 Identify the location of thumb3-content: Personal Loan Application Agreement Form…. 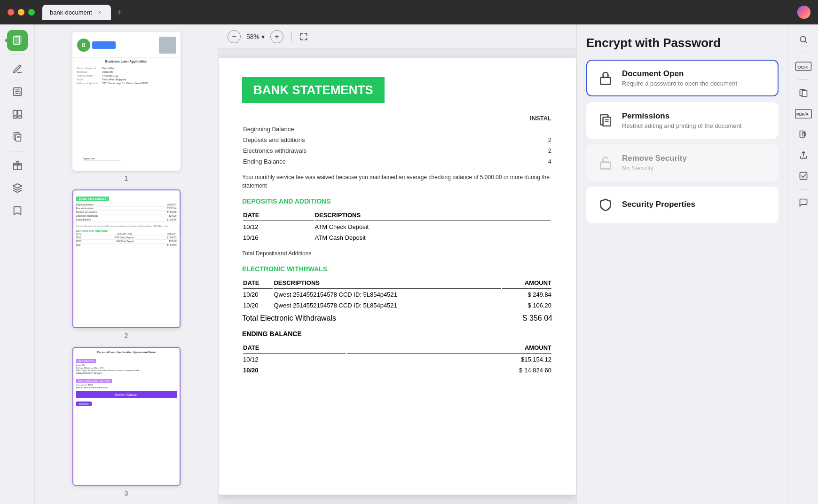
(126, 379).